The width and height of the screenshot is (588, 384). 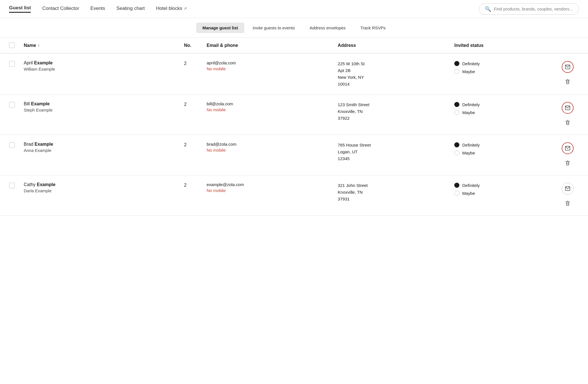 What do you see at coordinates (104, 191) in the screenshot?
I see `guest-secondary-name: Darla Example` at bounding box center [104, 191].